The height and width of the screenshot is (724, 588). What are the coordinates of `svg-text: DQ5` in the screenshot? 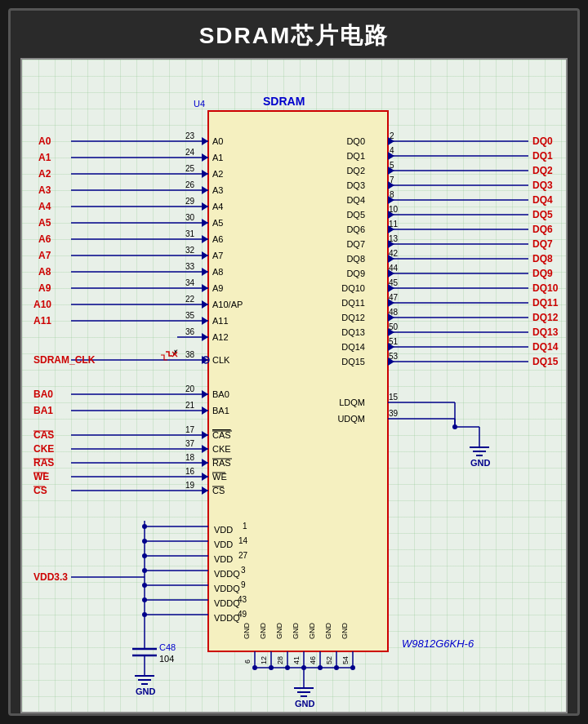 It's located at (356, 215).